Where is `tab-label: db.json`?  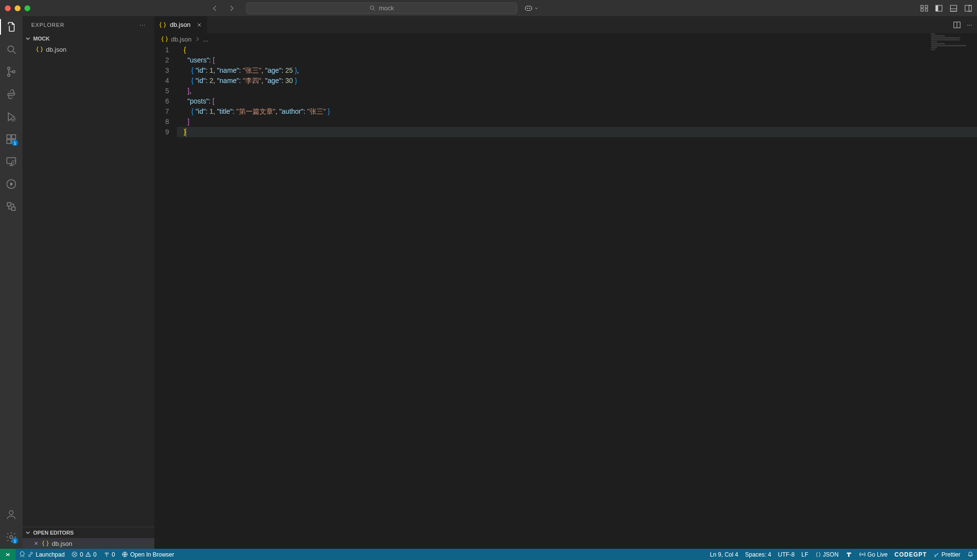
tab-label: db.json is located at coordinates (180, 24).